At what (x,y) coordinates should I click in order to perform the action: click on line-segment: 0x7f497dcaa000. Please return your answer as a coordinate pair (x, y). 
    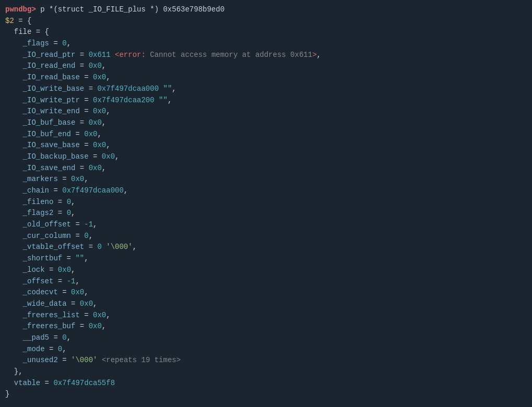
    Looking at the image, I should click on (128, 89).